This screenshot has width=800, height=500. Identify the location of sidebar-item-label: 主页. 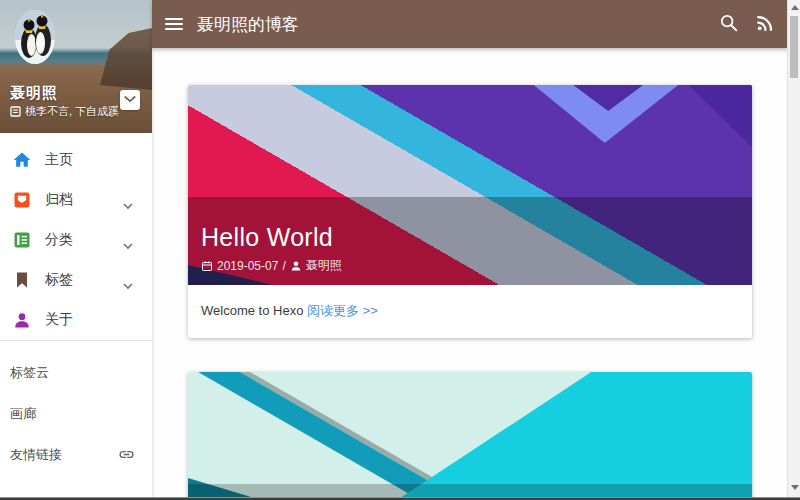
(59, 160).